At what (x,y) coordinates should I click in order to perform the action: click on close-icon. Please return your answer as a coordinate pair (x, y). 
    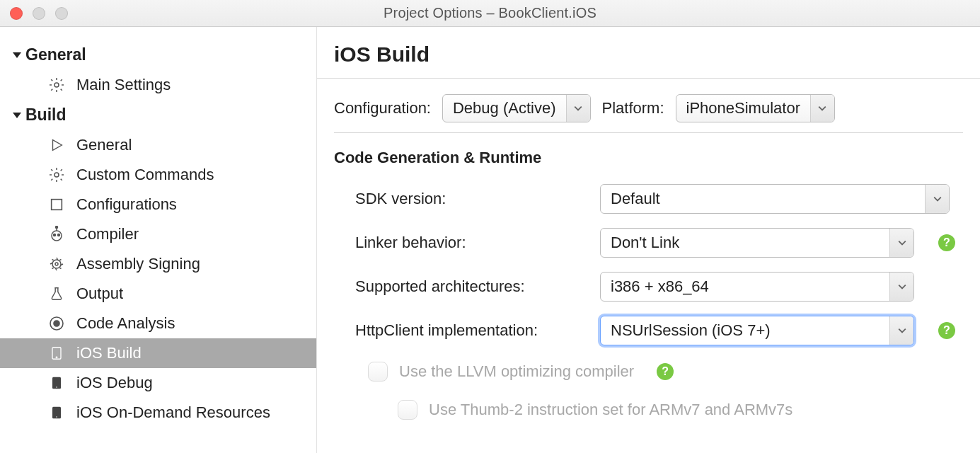
    Looking at the image, I should click on (16, 13).